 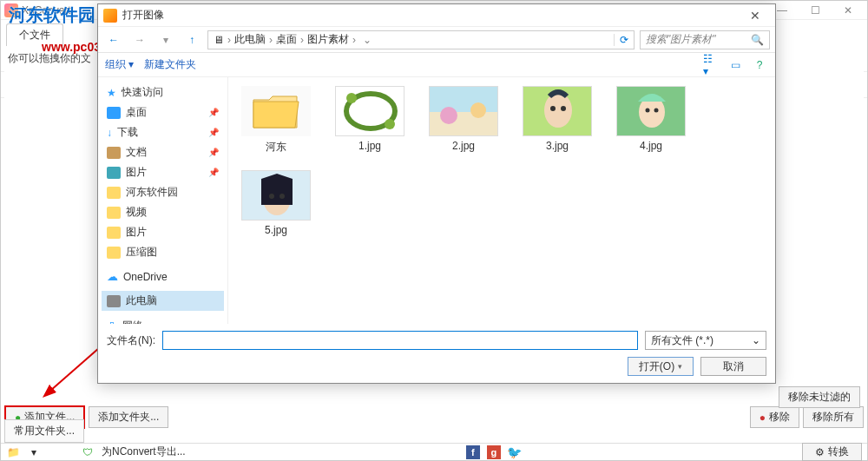 I want to click on onedrive-icon, so click(x=113, y=276).